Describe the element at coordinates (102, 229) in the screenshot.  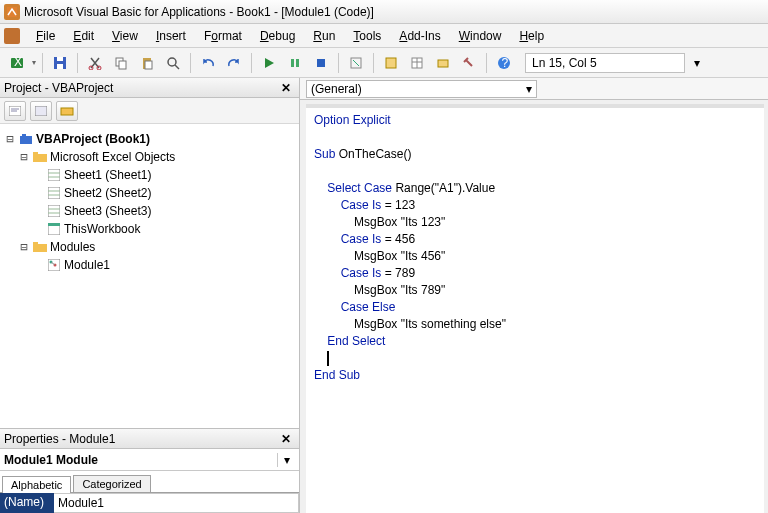
I see `tree-thisworkbook: ThisWorkbook` at that location.